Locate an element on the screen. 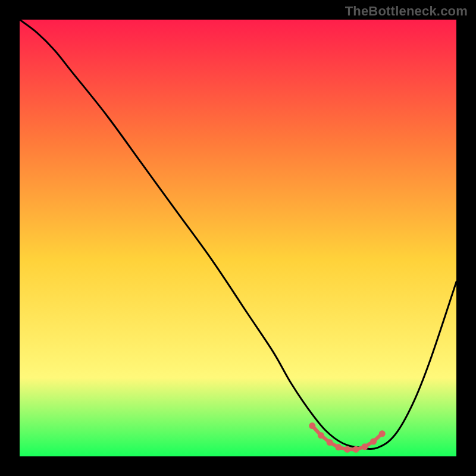 This screenshot has height=476, width=476. watermark-text: TheBottleneck.com is located at coordinates (406, 11).